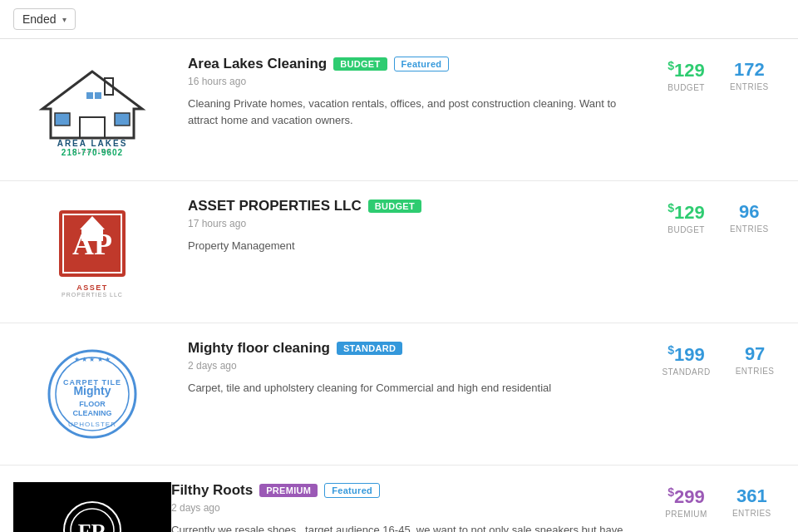  Describe the element at coordinates (92, 424) in the screenshot. I see `svg-text: UPHOLSTER` at that location.